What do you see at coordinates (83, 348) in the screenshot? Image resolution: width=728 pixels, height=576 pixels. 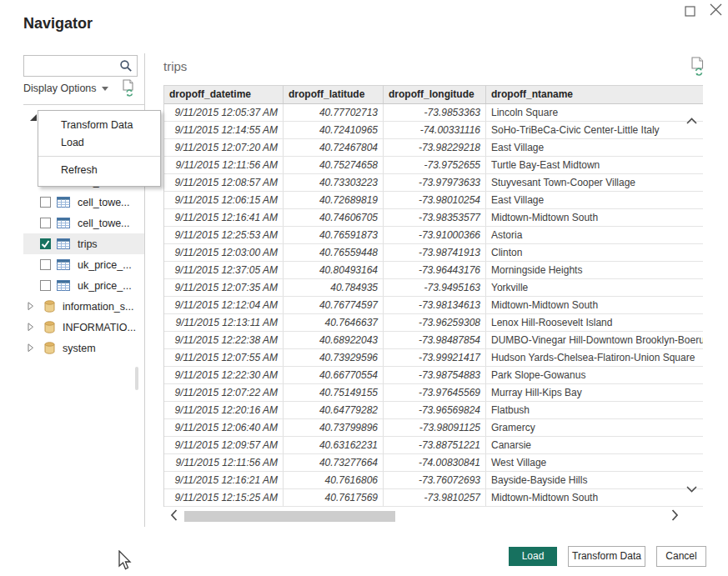 I see `tree-item-database: system` at bounding box center [83, 348].